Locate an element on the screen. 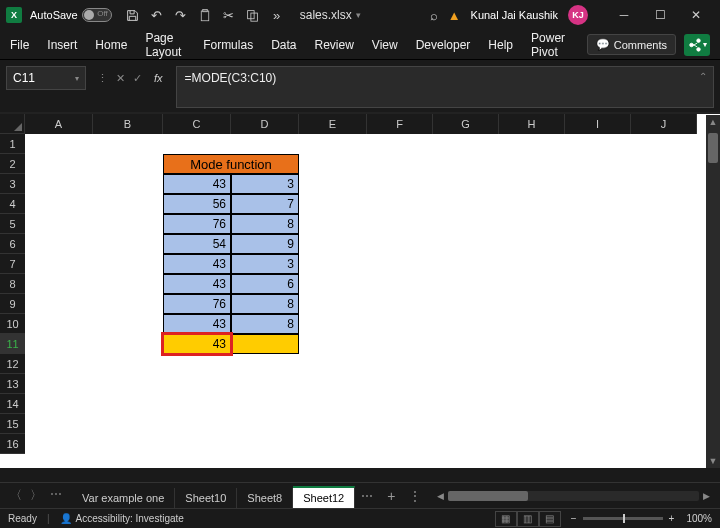 The image size is (720, 528). fx-icon: fx is located at coordinates (158, 78).